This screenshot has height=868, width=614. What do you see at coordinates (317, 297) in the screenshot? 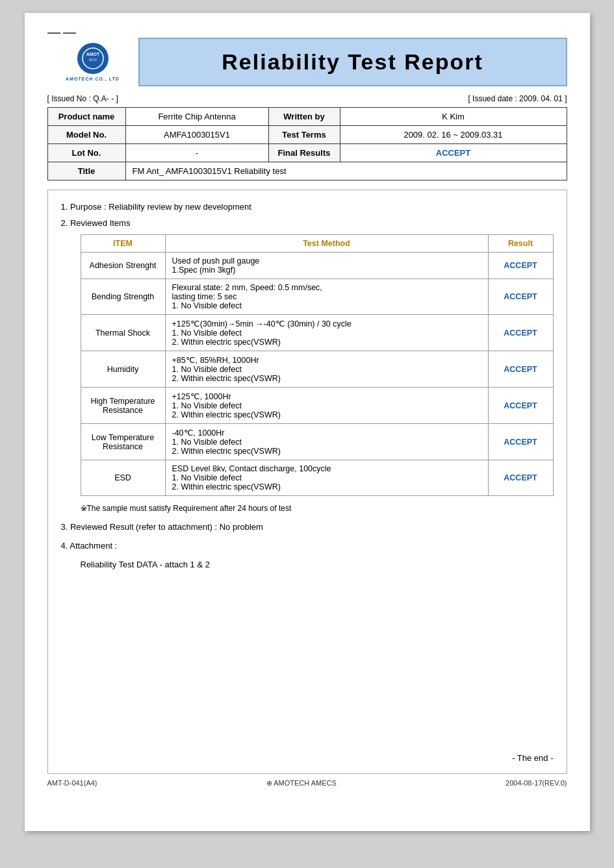
I see `table-row: Bending StrengthFlexural state: 2 mm, Sp…` at bounding box center [317, 297].